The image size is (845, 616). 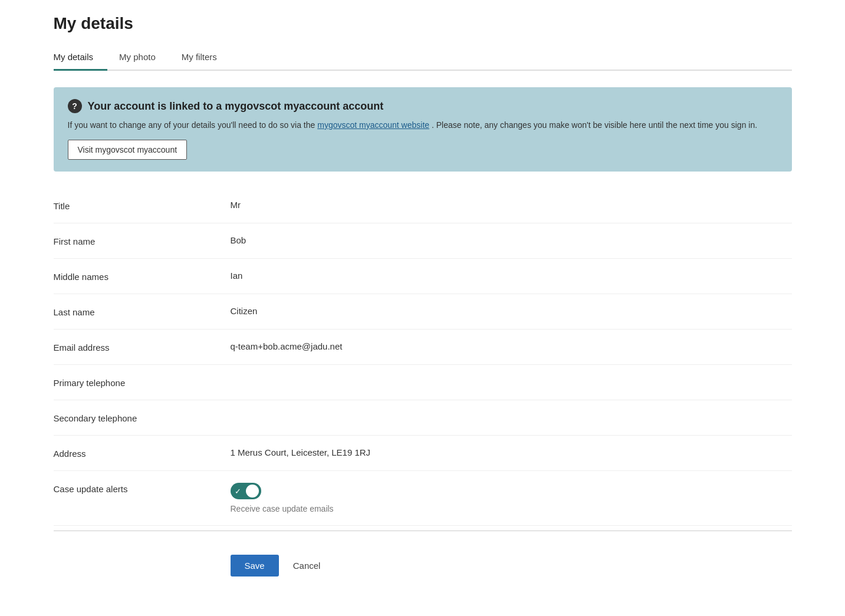 I want to click on toggle-knob, so click(x=252, y=491).